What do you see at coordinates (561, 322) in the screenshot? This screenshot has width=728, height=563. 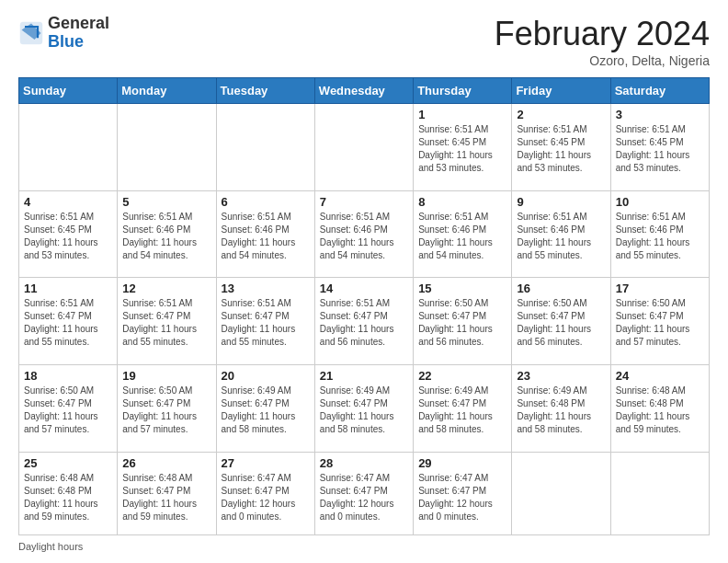 I see `calendar-cell: 16Sunrise: 6:50 AM Sunset: 6:47 PM Dayli…` at bounding box center [561, 322].